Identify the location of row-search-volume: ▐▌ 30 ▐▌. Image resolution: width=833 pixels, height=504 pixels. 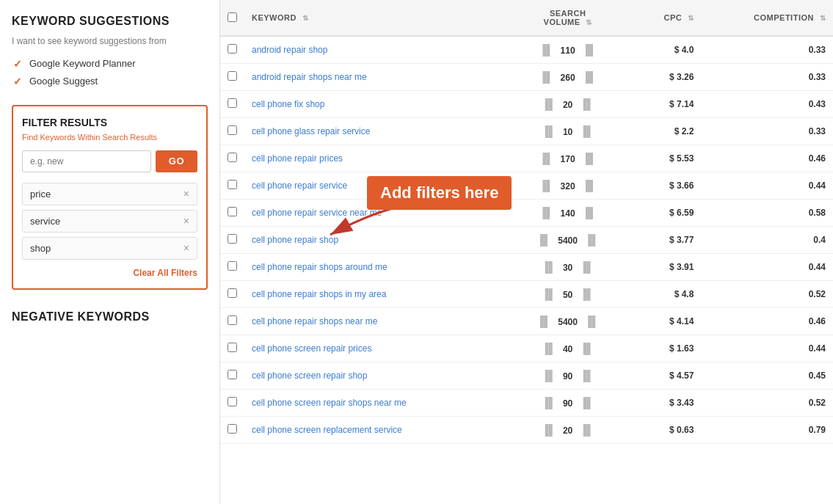
(567, 267).